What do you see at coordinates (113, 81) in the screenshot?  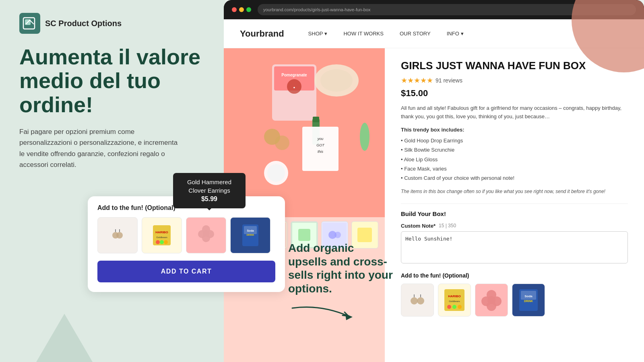 I see `hero-title: Aumenta il valore medio del tuo ordine!` at bounding box center [113, 81].